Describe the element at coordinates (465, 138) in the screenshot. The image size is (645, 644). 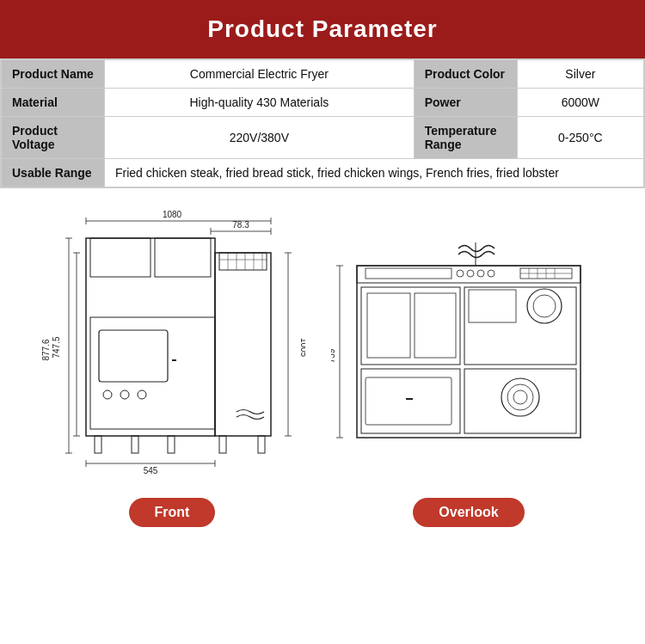
I see `label-temp-range: Temperature Range` at that location.